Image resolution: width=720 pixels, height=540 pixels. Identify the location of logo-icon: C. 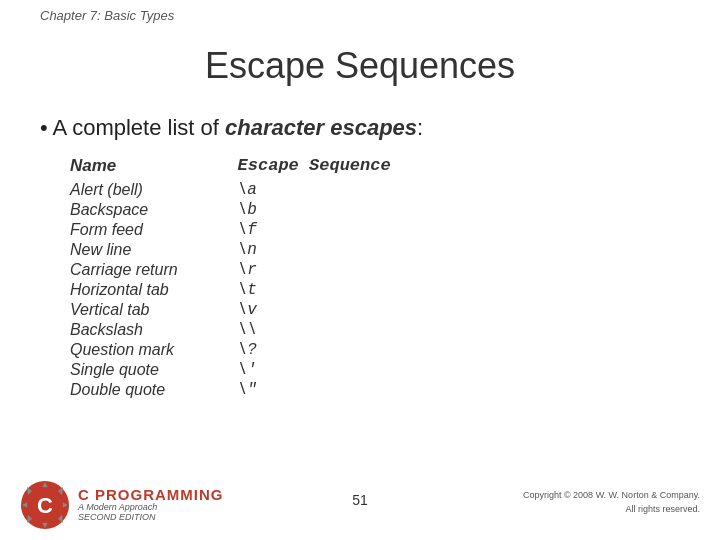
(45, 505).